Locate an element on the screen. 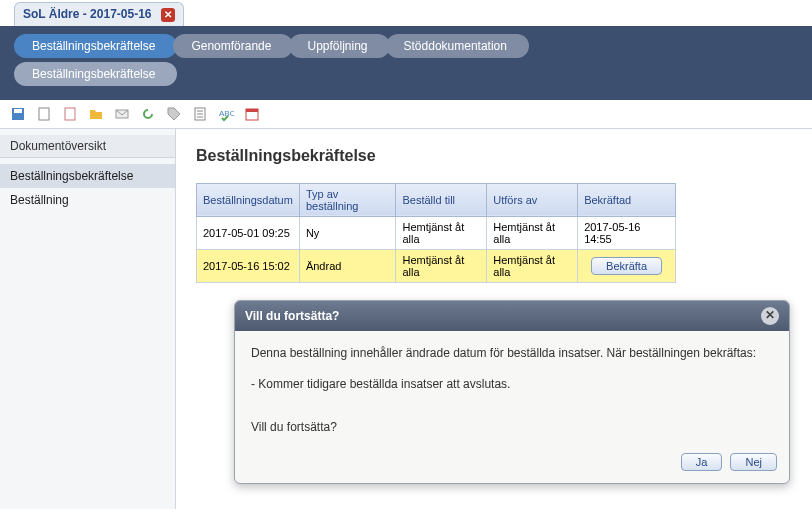 Image resolution: width=812 pixels, height=520 pixels. orders-table: Beställningsdatum Typ av beställning Bes… is located at coordinates (436, 233).